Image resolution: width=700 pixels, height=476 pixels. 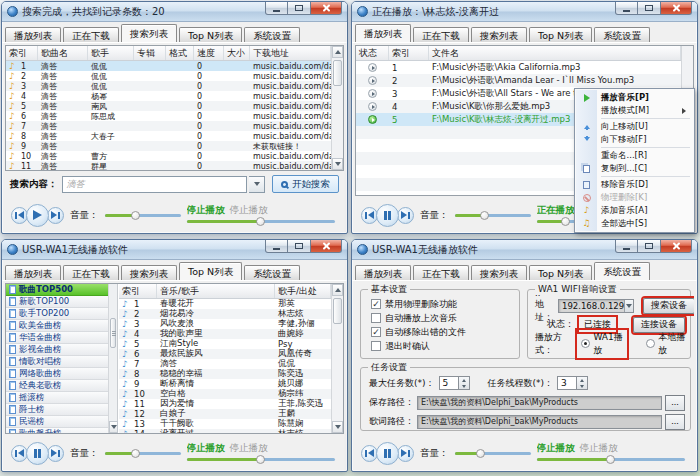 I want to click on table-row: ♪6滴答陈思成0music.baidu.com/da, so click(x=168, y=116).